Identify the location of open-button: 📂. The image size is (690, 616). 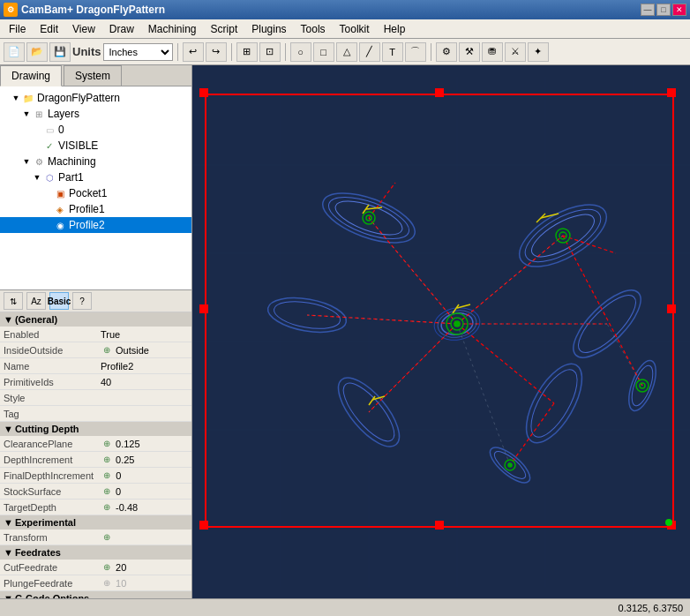
(37, 52).